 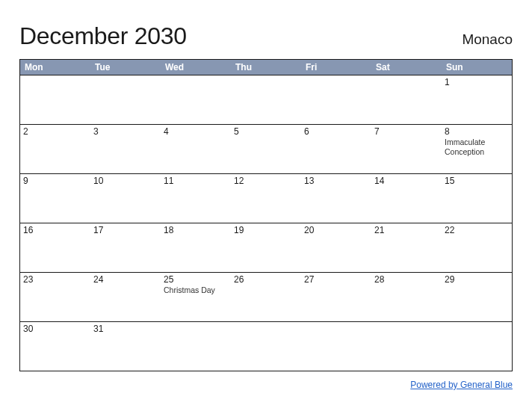 What do you see at coordinates (55, 199) in the screenshot?
I see `day-cell: 9` at bounding box center [55, 199].